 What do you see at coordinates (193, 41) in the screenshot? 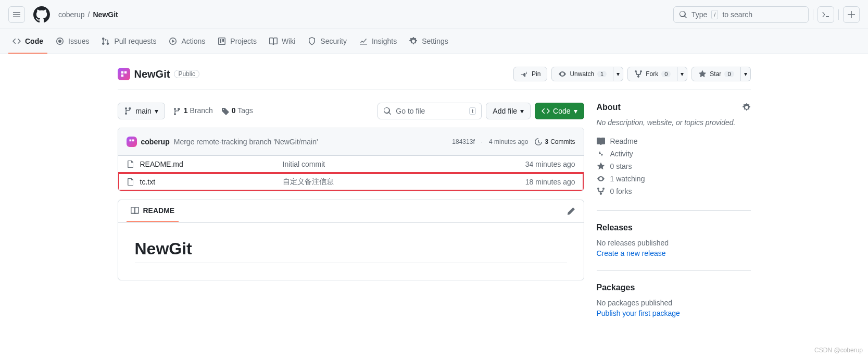
I see `tab-actions-label: Actions` at bounding box center [193, 41].